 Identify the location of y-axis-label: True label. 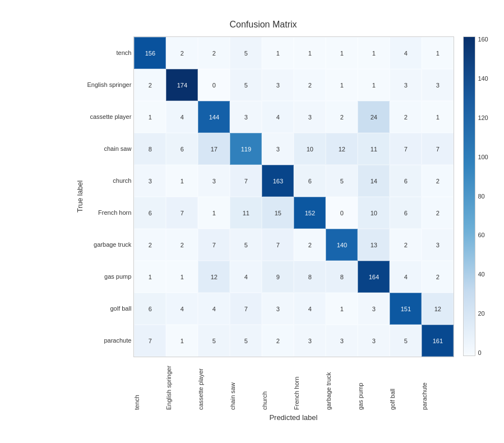
(80, 196).